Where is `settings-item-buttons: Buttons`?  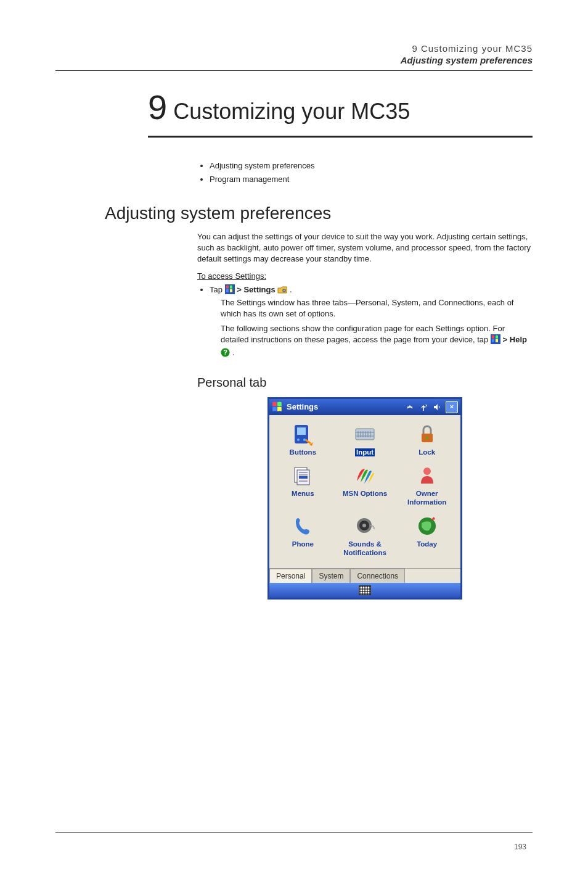
settings-item-buttons: Buttons is located at coordinates (303, 440).